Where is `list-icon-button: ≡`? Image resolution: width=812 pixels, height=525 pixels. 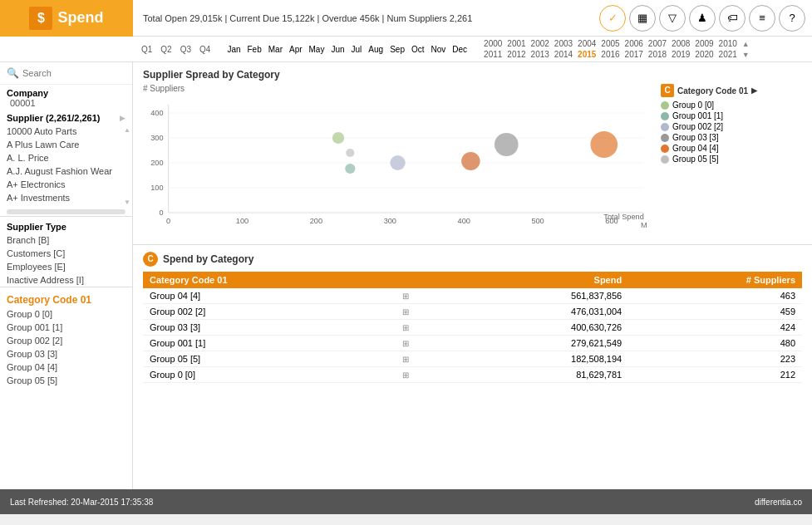
list-icon-button: ≡ is located at coordinates (762, 18).